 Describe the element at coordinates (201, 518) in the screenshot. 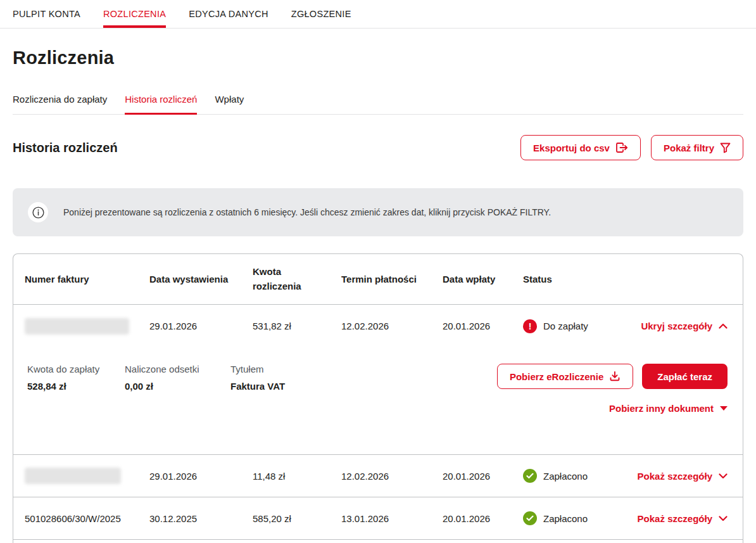

I see `issue-date: 30.12.2025` at that location.